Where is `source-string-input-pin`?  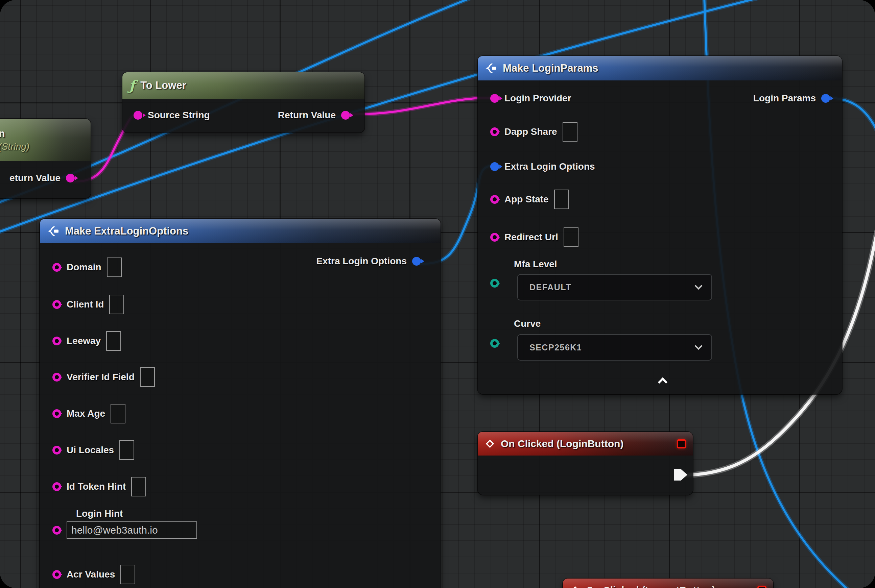 source-string-input-pin is located at coordinates (138, 116).